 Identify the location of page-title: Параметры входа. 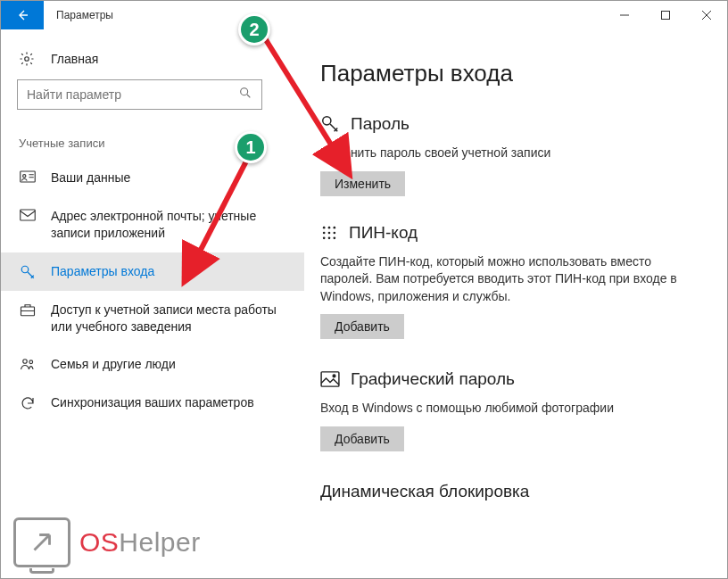
(511, 73).